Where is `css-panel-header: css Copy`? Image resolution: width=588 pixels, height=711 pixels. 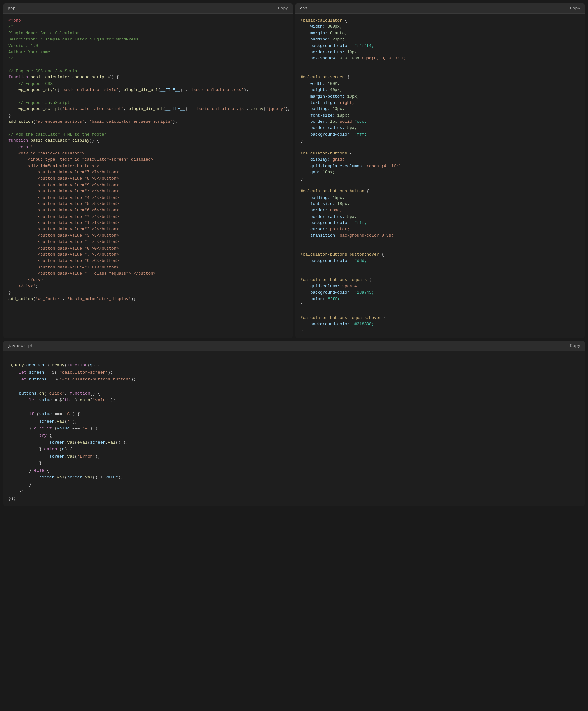
css-panel-header: css Copy is located at coordinates (440, 9).